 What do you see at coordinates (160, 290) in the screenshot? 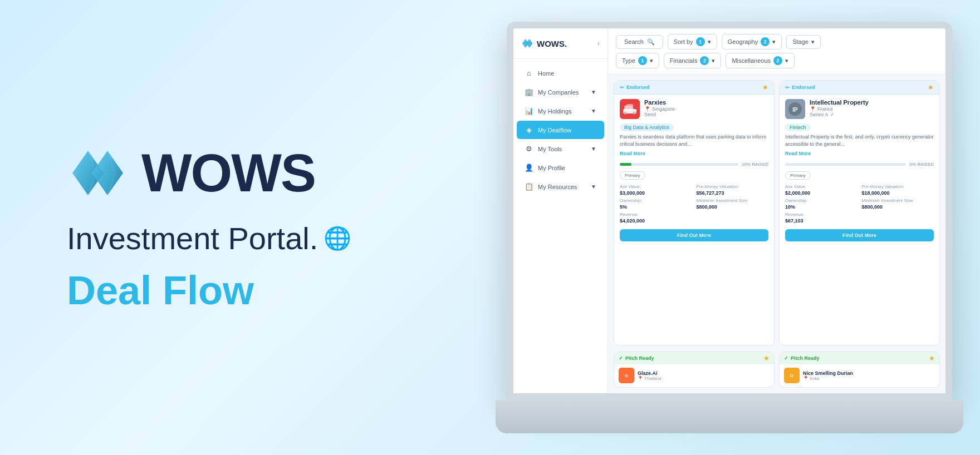
I see `deal-flow-label: Deal Flow` at bounding box center [160, 290].